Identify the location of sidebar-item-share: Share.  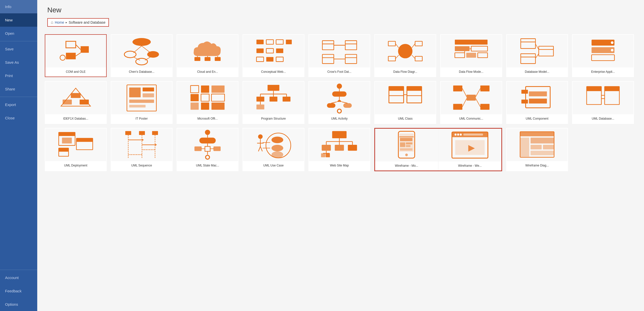
(19, 89).